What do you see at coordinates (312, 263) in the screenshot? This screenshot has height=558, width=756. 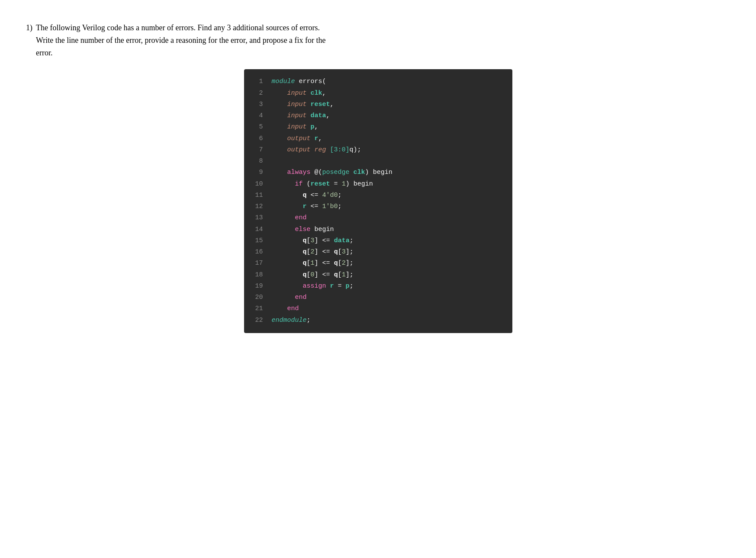 I see `line-content-17: q[1] <= q[2];` at bounding box center [312, 263].